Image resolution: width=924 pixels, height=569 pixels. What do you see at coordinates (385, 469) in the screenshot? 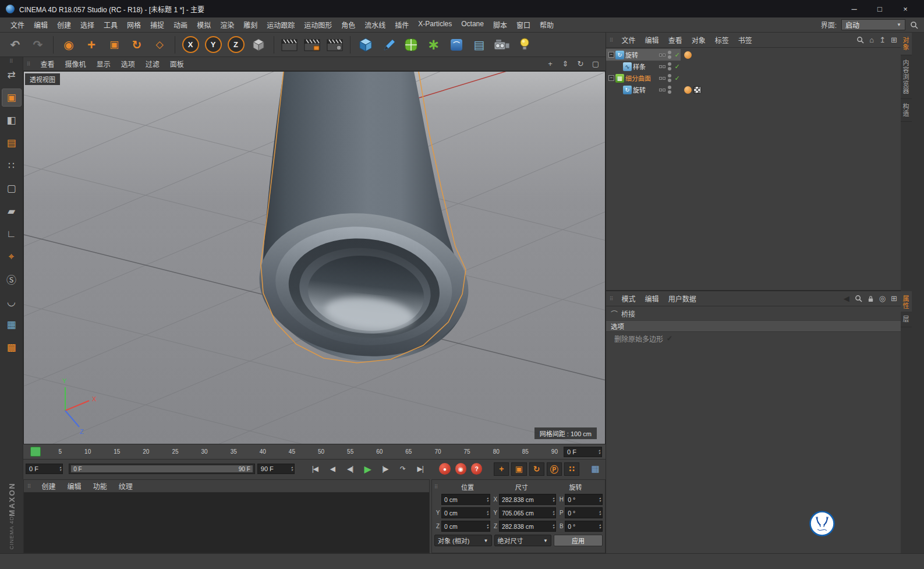
I see `next-frame-button: |▶` at bounding box center [385, 469].